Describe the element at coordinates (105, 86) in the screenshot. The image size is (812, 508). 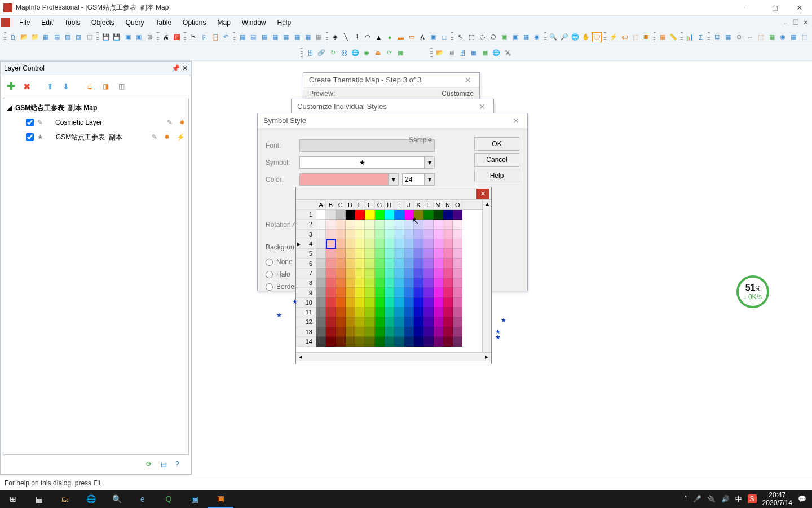
I see `layer-vis-icon: ◨` at that location.